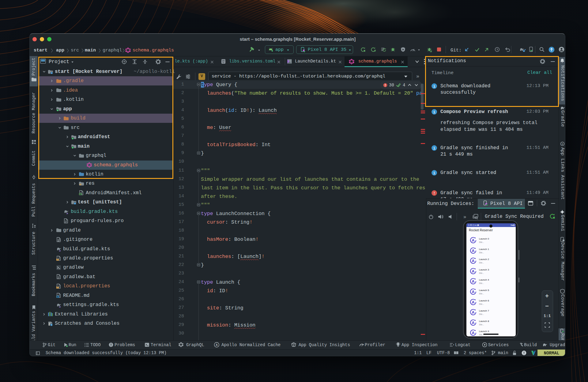  What do you see at coordinates (58, 297) in the screenshot?
I see `svg-text: MD` at bounding box center [58, 297].